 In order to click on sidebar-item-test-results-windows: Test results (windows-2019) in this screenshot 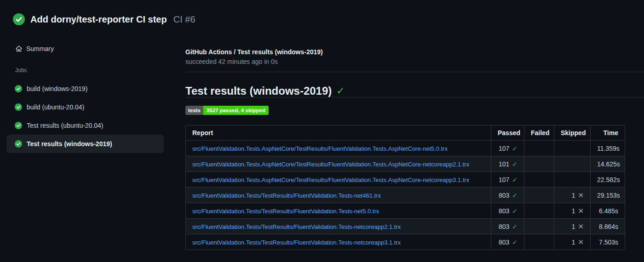, I will do `click(85, 144)`.